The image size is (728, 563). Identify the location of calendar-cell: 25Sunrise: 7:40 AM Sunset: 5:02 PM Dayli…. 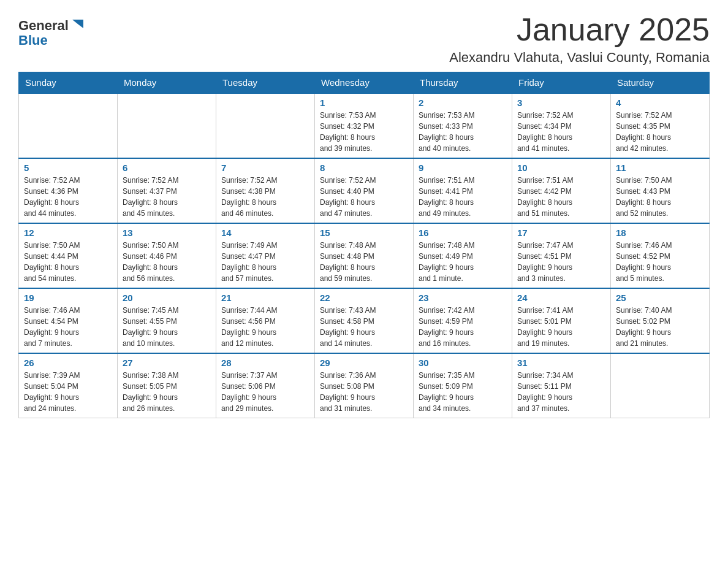
(661, 321).